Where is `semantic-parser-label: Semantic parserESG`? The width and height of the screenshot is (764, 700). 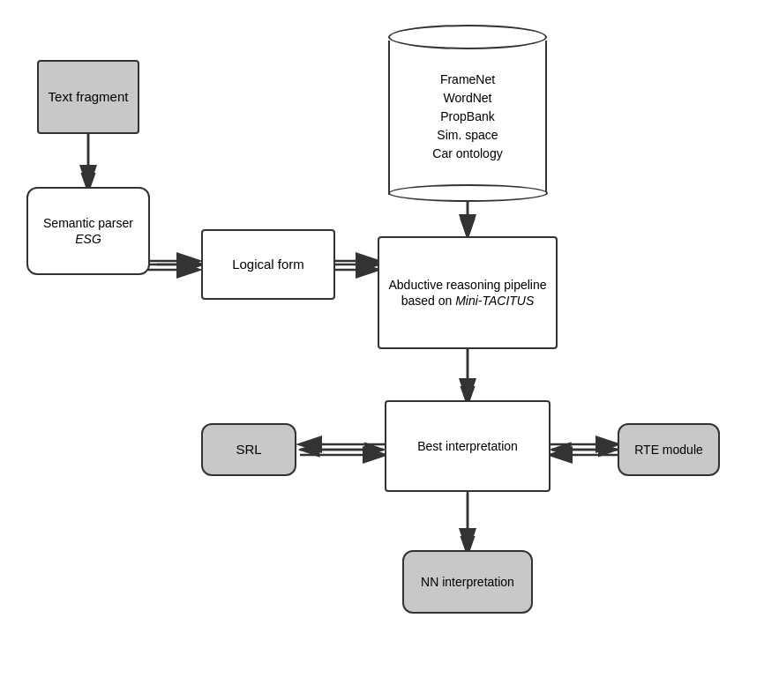
semantic-parser-label: Semantic parserESG is located at coordinates (88, 231).